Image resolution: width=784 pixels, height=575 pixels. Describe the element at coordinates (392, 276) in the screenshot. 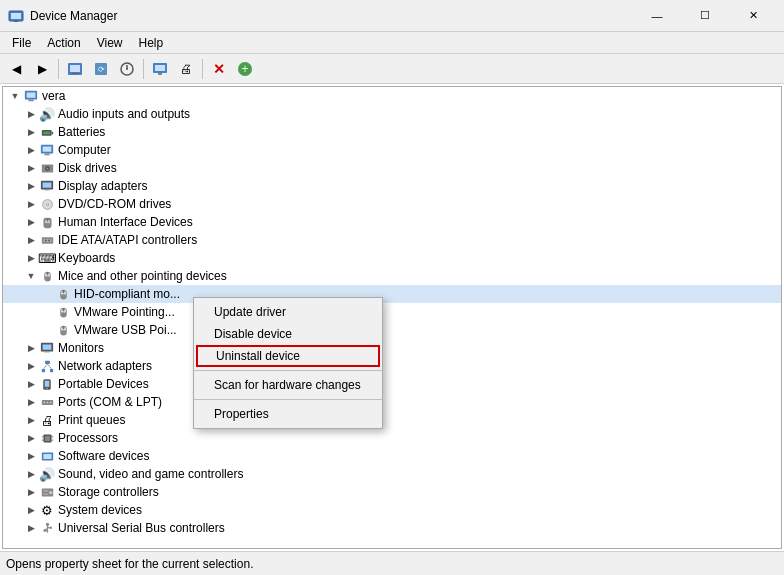

I see `tree-mice: ▼ Mice and other pointing devices` at that location.